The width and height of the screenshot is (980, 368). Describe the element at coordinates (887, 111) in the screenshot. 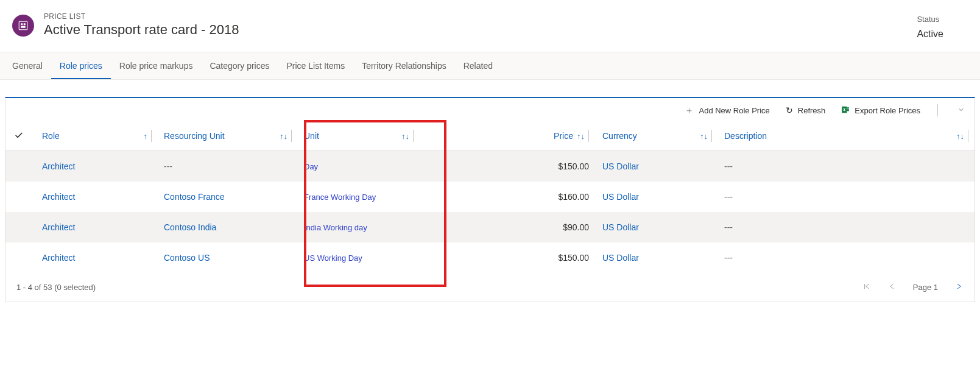

I see `export-role-prices-label: Export Role Prices` at that location.